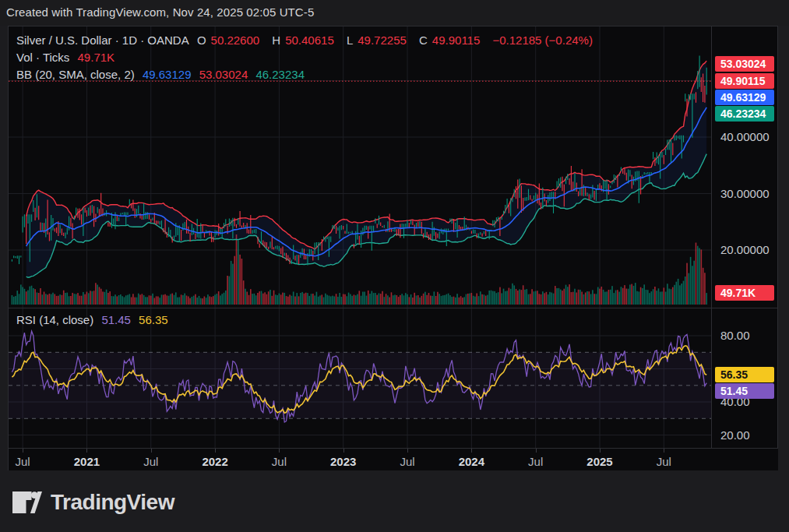 The image size is (789, 532). Describe the element at coordinates (160, 12) in the screenshot. I see `attribution-text: Created with TradingView.com, Nov 24, 20…` at that location.